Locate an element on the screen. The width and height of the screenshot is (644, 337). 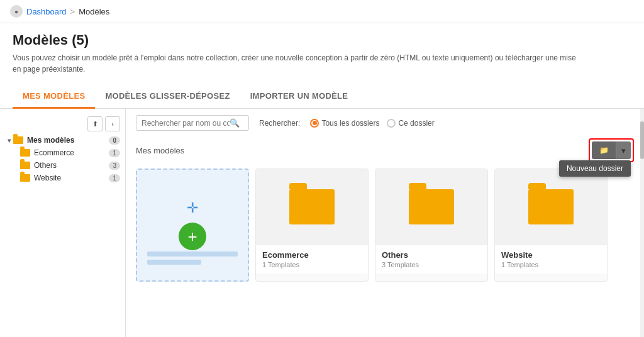
sidebar-toolbar: ⬆ ‹ is located at coordinates (63, 124).